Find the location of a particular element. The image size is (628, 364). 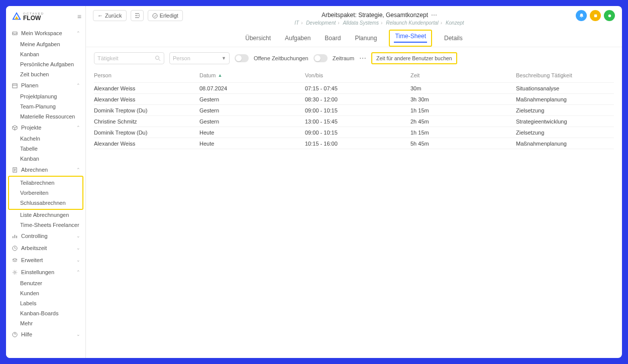

cell-desc: Maßnahmenplanung is located at coordinates (565, 144).